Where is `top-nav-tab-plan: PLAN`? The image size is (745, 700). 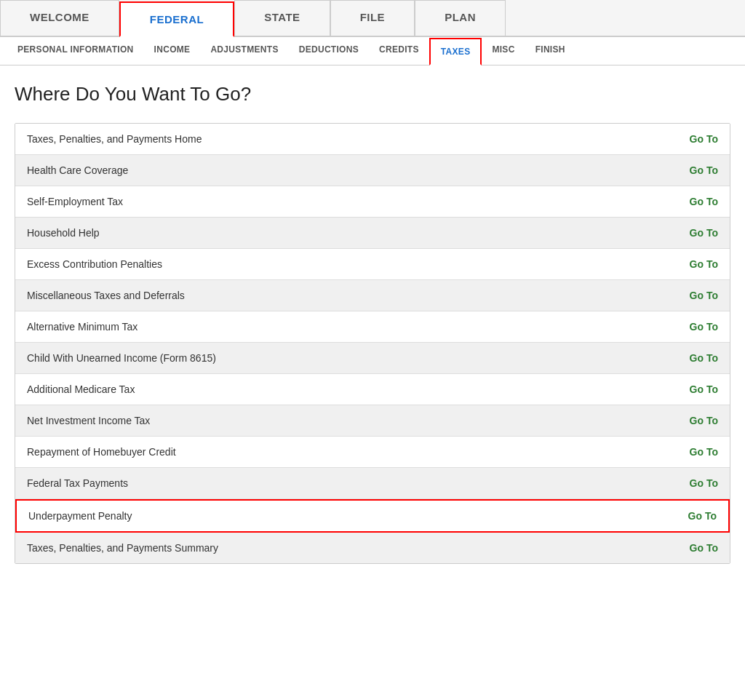 top-nav-tab-plan: PLAN is located at coordinates (460, 17).